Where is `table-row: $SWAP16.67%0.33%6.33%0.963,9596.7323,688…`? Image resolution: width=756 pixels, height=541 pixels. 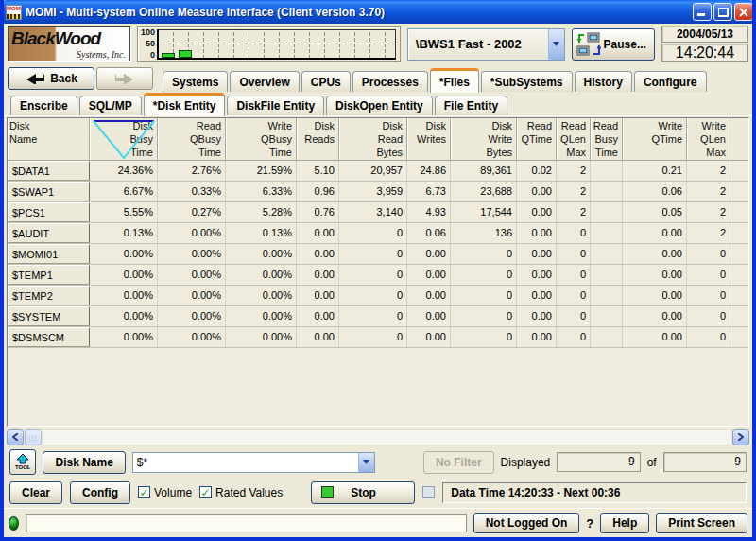 table-row: $SWAP16.67%0.33%6.33%0.963,9596.7323,688… is located at coordinates (378, 192).